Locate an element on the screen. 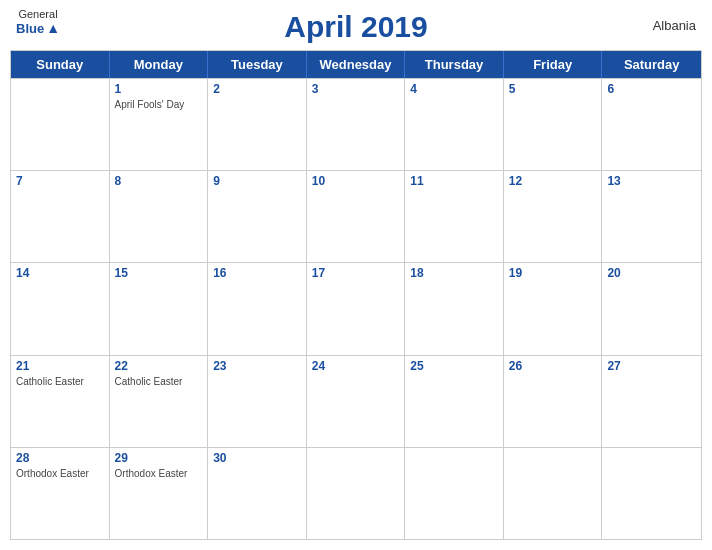 The height and width of the screenshot is (550, 712). day-cell: 26 is located at coordinates (554, 402).